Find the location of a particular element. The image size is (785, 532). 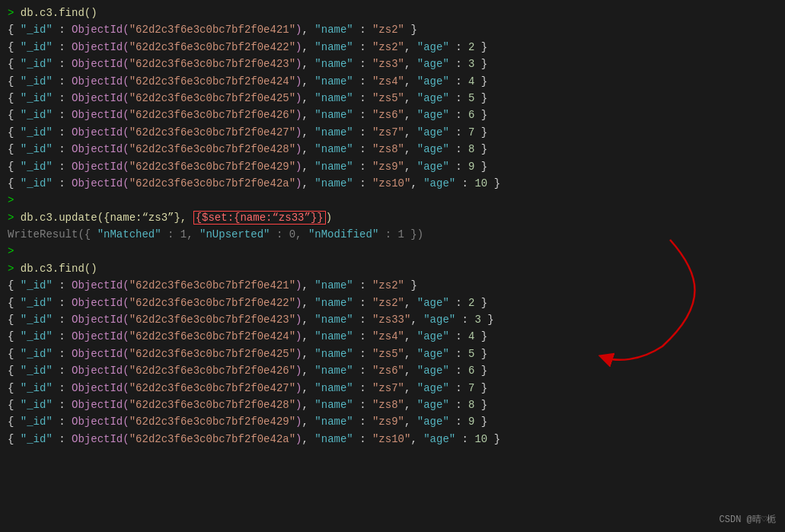

record-row-2: { "_id" : ObjectId("62d2c3f6e3c0bc7bf2f0… is located at coordinates (393, 47).